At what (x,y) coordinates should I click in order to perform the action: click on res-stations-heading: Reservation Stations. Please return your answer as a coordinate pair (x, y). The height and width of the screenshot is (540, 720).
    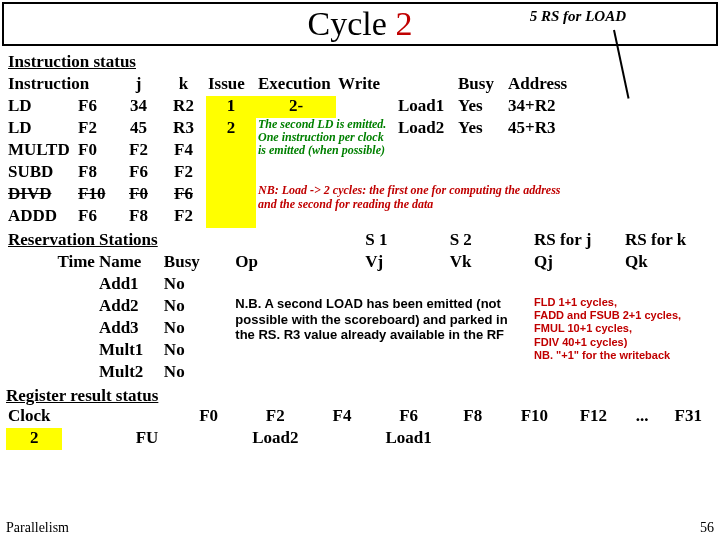
    Looking at the image, I should click on (152, 241).